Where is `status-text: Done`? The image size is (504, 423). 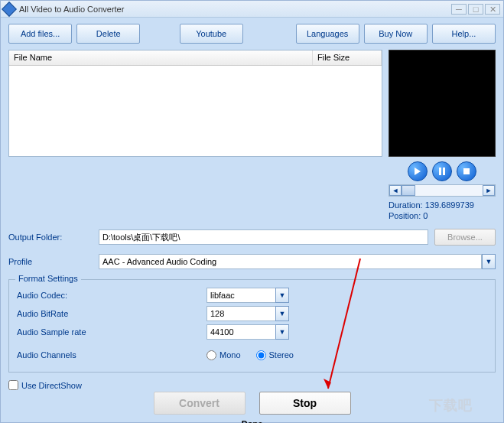 status-text: Done is located at coordinates (252, 421).